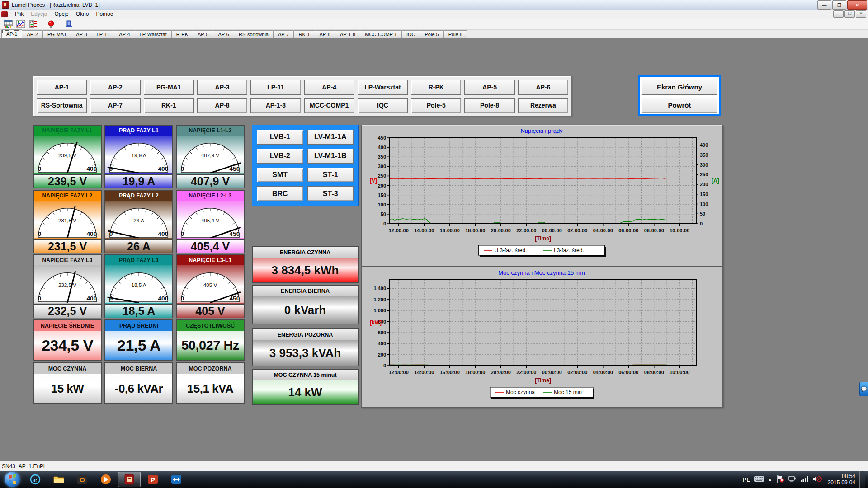 The image size is (868, 488). What do you see at coordinates (223, 34) in the screenshot?
I see `tab-ap-6: AP-6` at bounding box center [223, 34].